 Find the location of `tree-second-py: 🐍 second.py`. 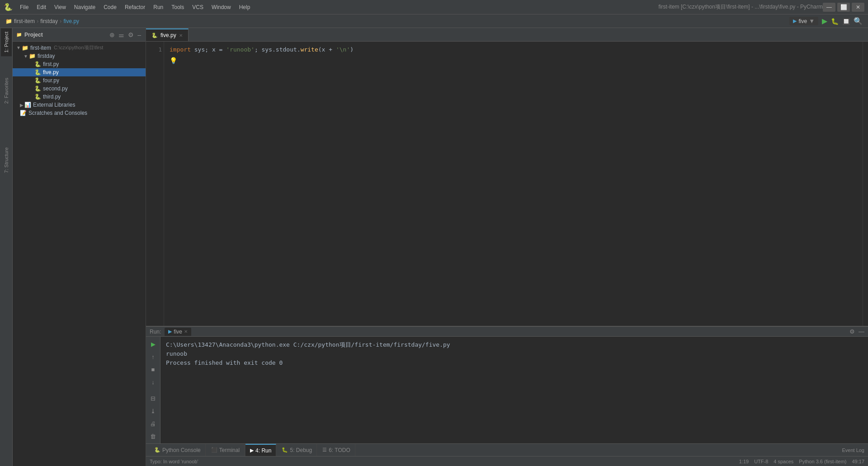

tree-second-py: 🐍 second.py is located at coordinates (79, 89).